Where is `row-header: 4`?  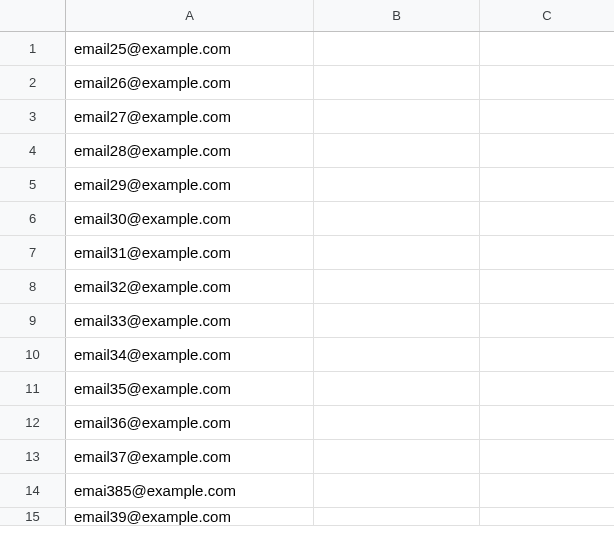 row-header: 4 is located at coordinates (33, 150).